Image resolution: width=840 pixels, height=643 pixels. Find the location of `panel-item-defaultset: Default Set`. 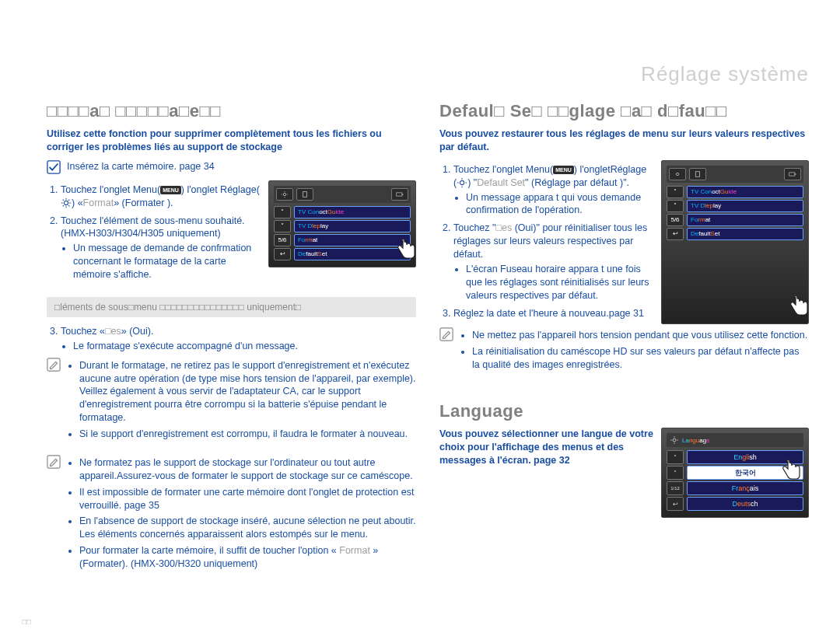

panel-item-defaultset: Default Set is located at coordinates (745, 234).